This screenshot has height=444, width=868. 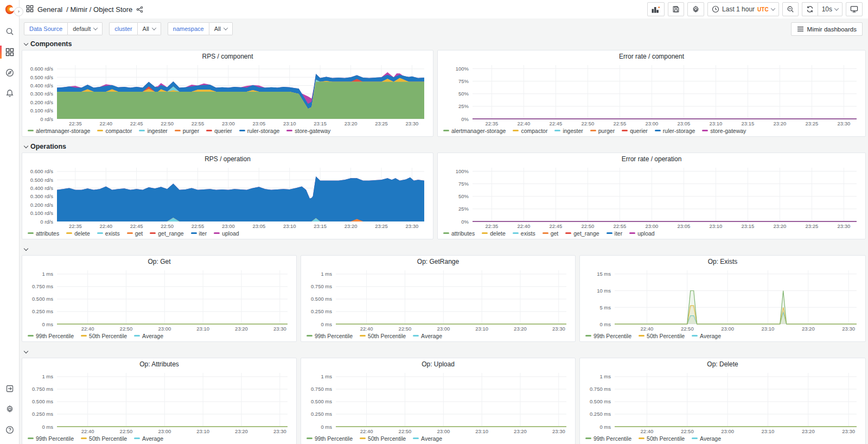 I want to click on chart-error-rate-operation: 0%25%50%75%100%22:3522:4022:4522:5022:55…, so click(x=652, y=196).